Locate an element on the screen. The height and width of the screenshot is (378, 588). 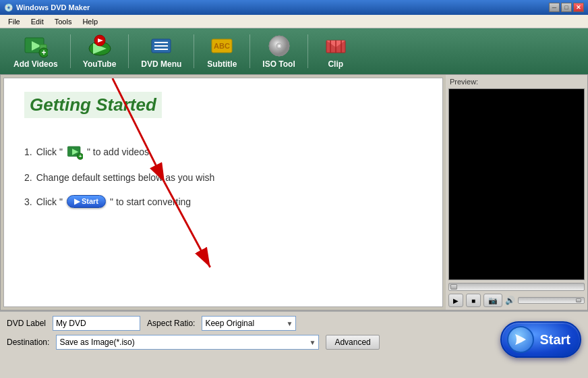
start-btn-label: Start is located at coordinates (555, 340).